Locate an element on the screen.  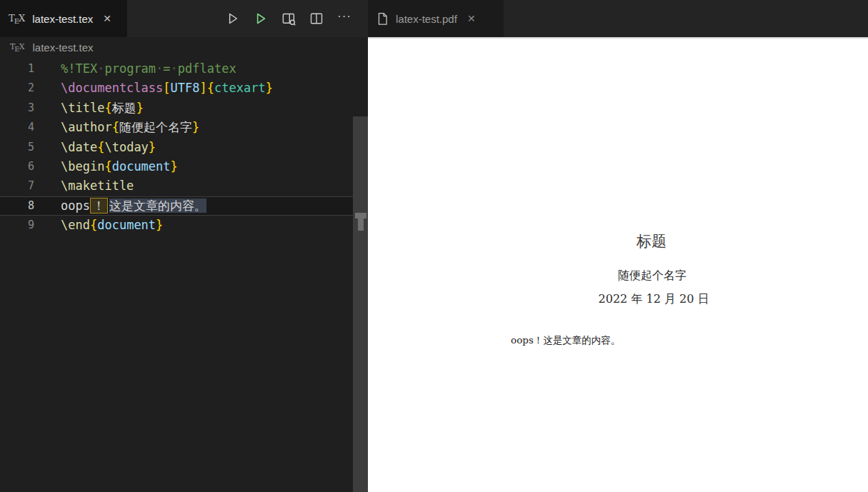
line-number: 4 is located at coordinates (17, 127).